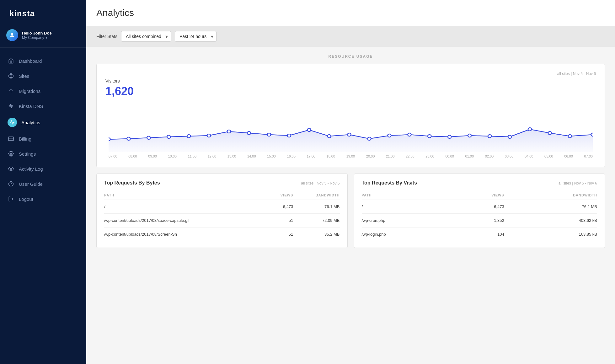 The height and width of the screenshot is (364, 615). I want to click on path-cell: /wp-content/uploads/2017/08/space-capsul…, so click(186, 221).